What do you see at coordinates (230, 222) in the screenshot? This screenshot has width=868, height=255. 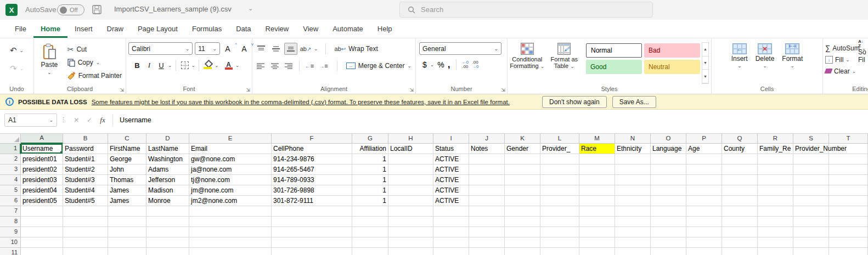 I see `cell-E8` at bounding box center [230, 222].